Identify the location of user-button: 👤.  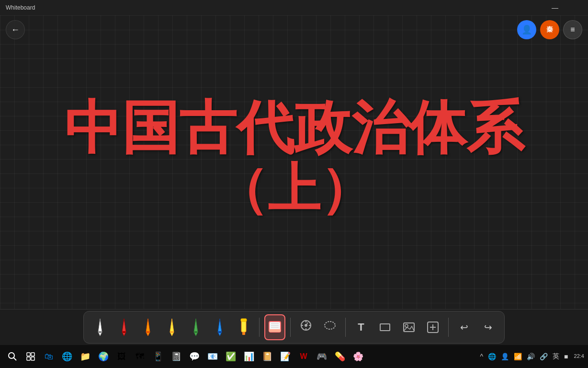
(527, 30).